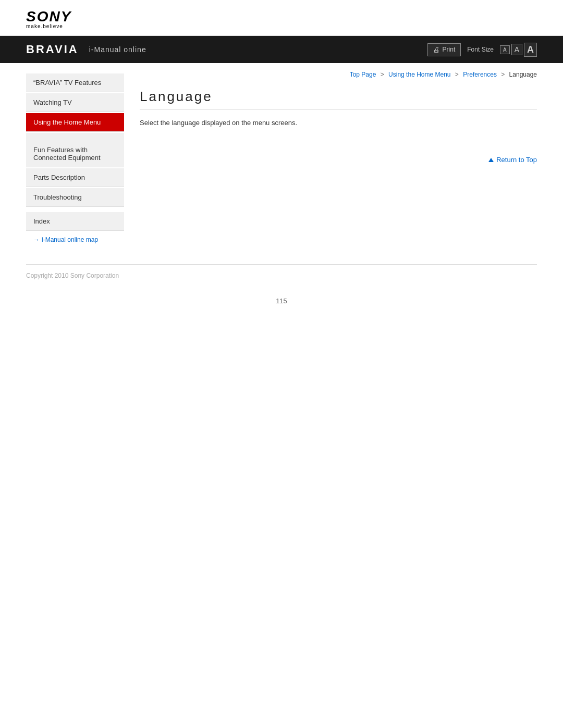 The image size is (563, 728). I want to click on bravia-bar-right: 🖨 Print Font Size A A A, so click(482, 50).